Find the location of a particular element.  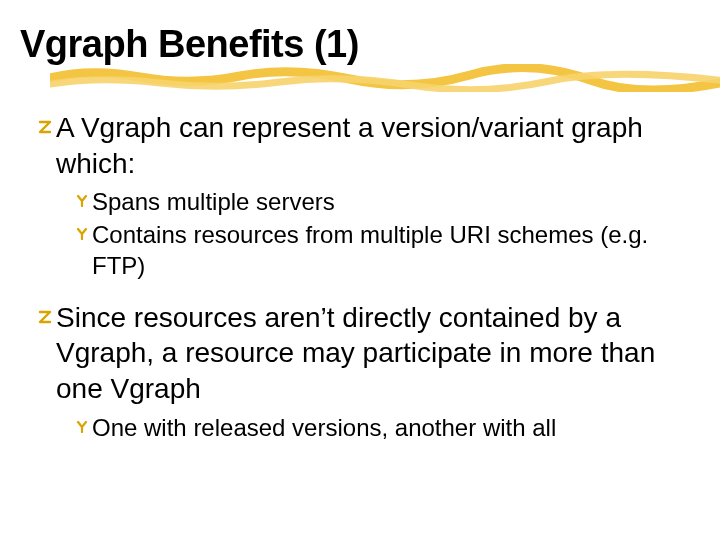

sub-list: One with released versions, another with… is located at coordinates (384, 428).